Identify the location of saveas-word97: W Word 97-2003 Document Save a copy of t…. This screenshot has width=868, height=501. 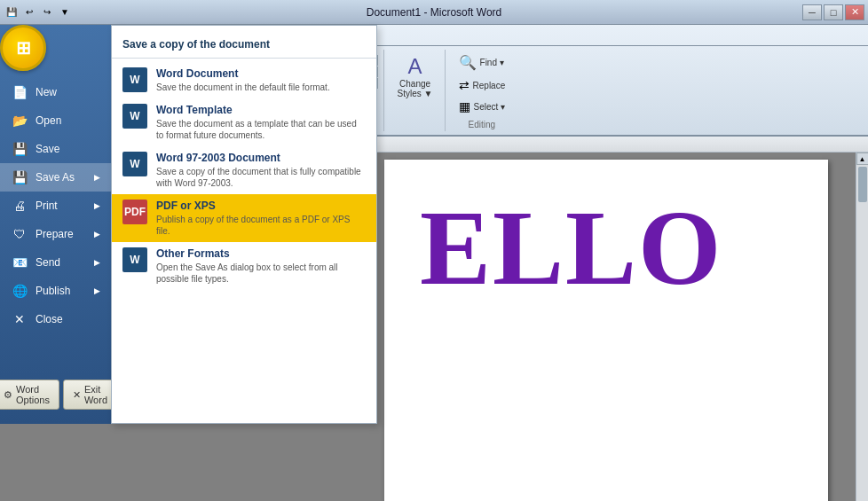
(244, 170).